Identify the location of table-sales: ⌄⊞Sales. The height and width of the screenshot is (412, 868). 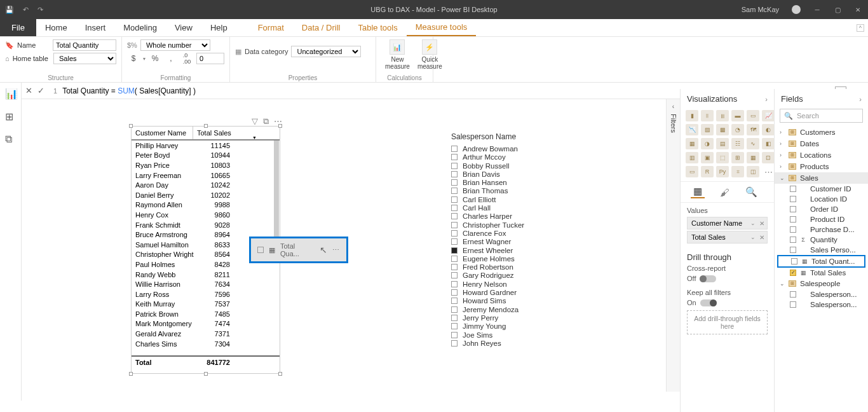
(821, 178).